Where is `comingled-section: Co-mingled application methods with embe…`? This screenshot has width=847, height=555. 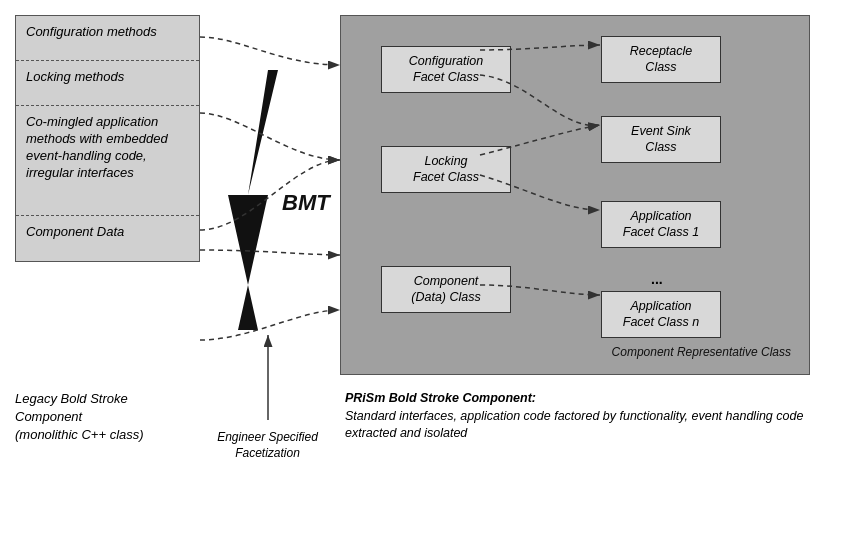
comingled-section: Co-mingled application methods with embe… is located at coordinates (108, 161).